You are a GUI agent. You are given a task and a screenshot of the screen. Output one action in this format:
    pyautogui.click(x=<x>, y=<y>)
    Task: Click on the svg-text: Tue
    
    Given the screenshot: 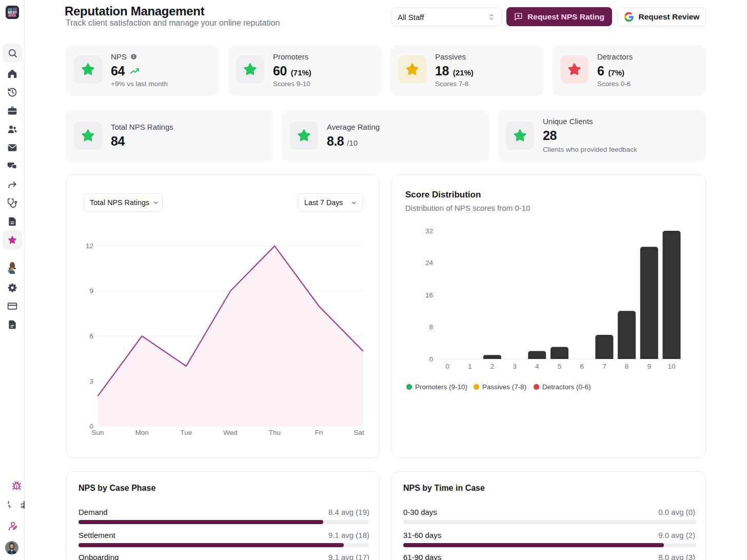 What is the action you would take?
    pyautogui.click(x=187, y=433)
    